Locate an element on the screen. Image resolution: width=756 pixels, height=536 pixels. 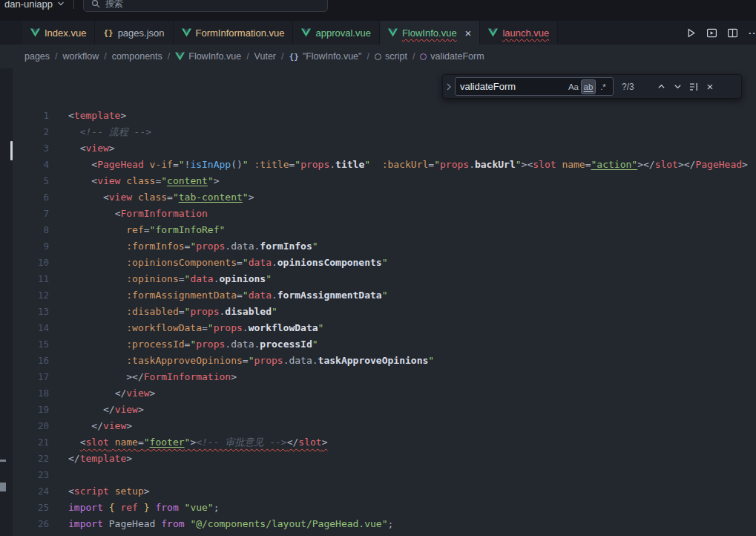
global-search-box: 搜索 is located at coordinates (206, 6).